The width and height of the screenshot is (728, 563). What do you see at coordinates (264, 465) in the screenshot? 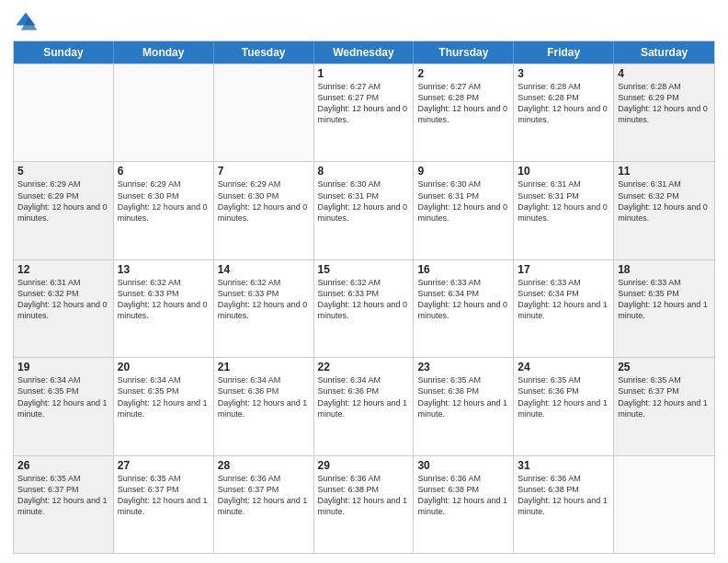
I see `day-number: 28` at bounding box center [264, 465].